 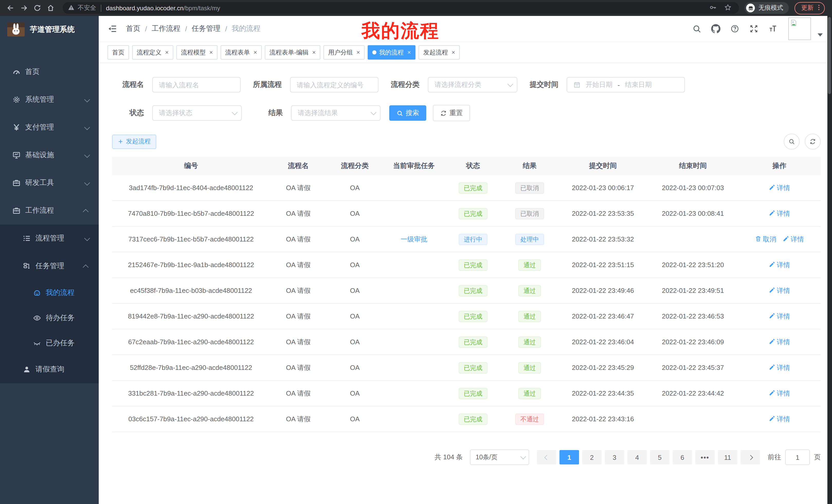 What do you see at coordinates (773, 29) in the screenshot?
I see `font-size-icon` at bounding box center [773, 29].